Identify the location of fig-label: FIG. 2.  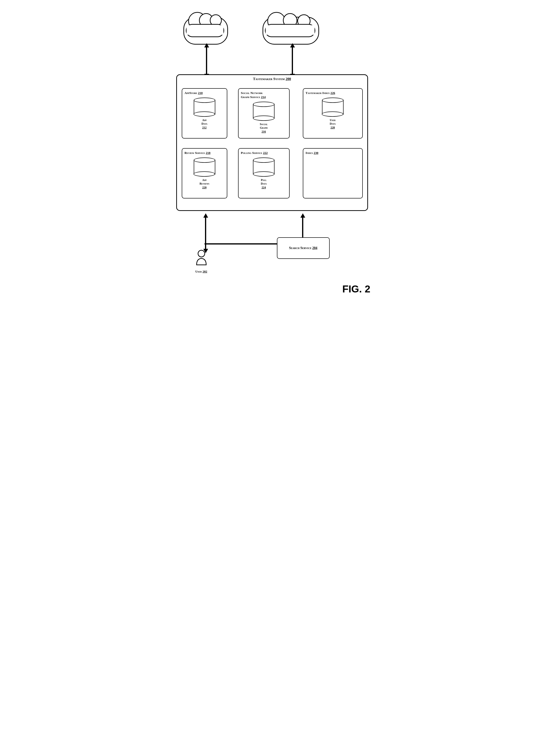
(356, 289).